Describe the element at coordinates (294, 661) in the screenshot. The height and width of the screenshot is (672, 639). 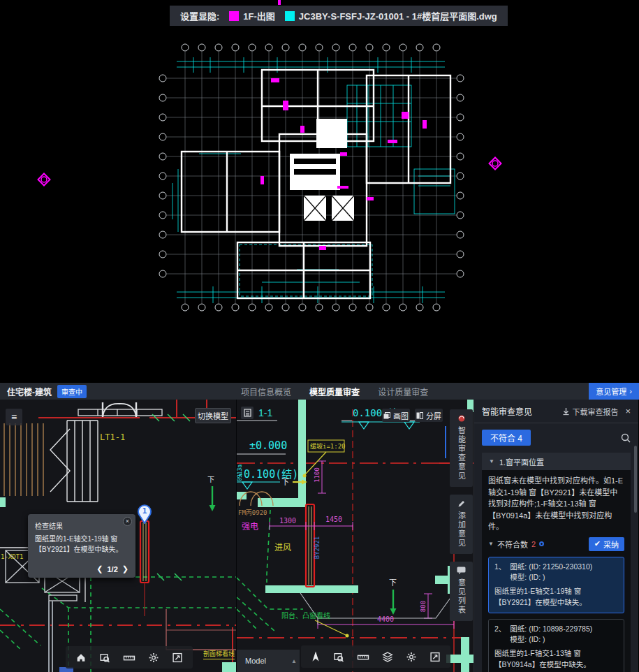
I see `caret-up-icon: ▲` at that location.